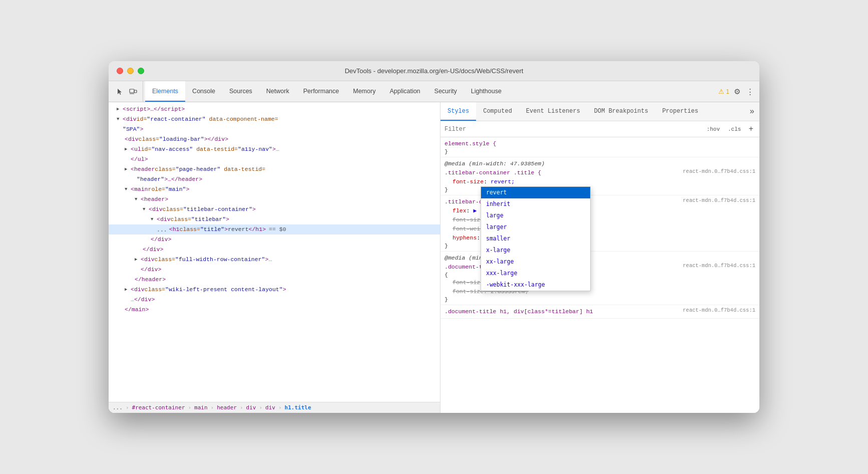  Describe the element at coordinates (600, 147) in the screenshot. I see `style-block-element: element.style { }` at that location.